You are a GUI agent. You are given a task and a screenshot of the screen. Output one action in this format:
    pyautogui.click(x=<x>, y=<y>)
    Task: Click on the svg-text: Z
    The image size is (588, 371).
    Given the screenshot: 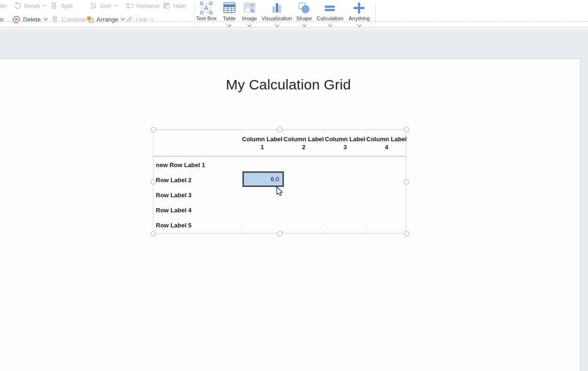 What is the action you would take?
    pyautogui.click(x=92, y=8)
    